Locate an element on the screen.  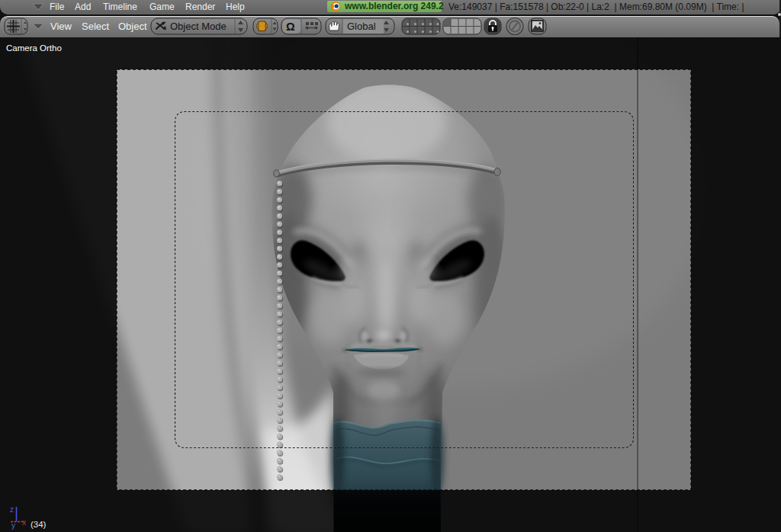
svg-text: x is located at coordinates (24, 523).